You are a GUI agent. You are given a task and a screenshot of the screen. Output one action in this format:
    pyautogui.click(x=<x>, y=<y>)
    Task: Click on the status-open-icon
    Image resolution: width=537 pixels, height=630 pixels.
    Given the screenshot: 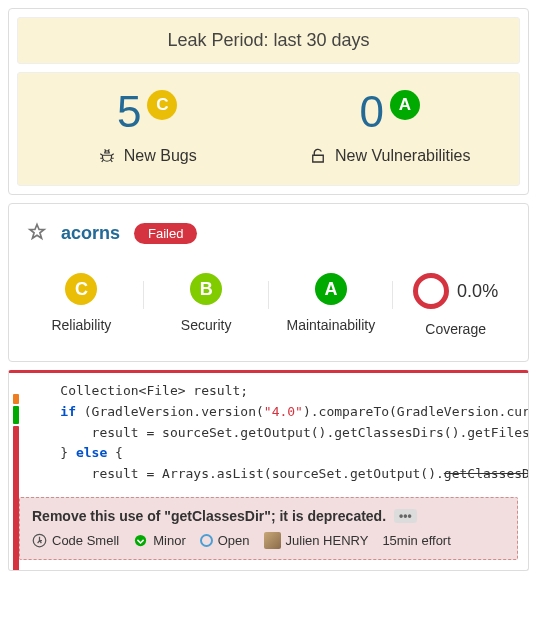 What is the action you would take?
    pyautogui.click(x=206, y=540)
    